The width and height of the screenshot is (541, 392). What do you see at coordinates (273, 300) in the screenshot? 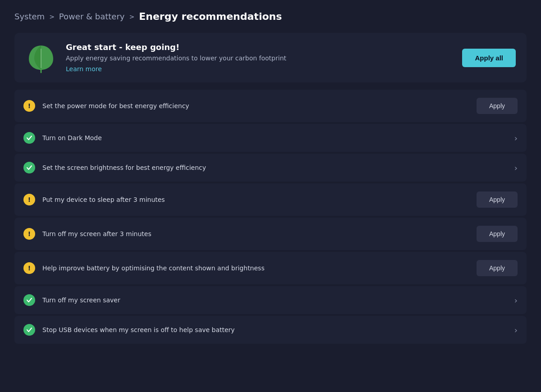
I see `rec-label-screen-saver: Turn off my screen saver` at bounding box center [273, 300].